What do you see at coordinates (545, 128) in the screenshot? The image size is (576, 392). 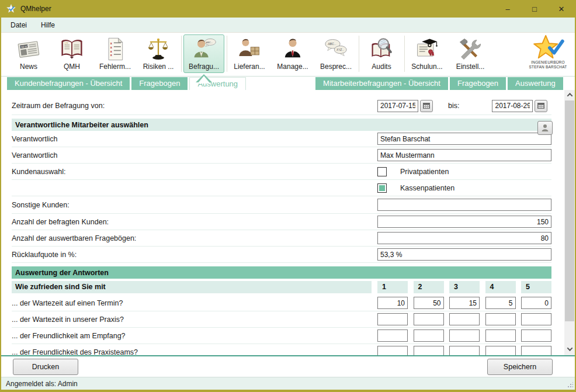 I see `select-employee-button` at bounding box center [545, 128].